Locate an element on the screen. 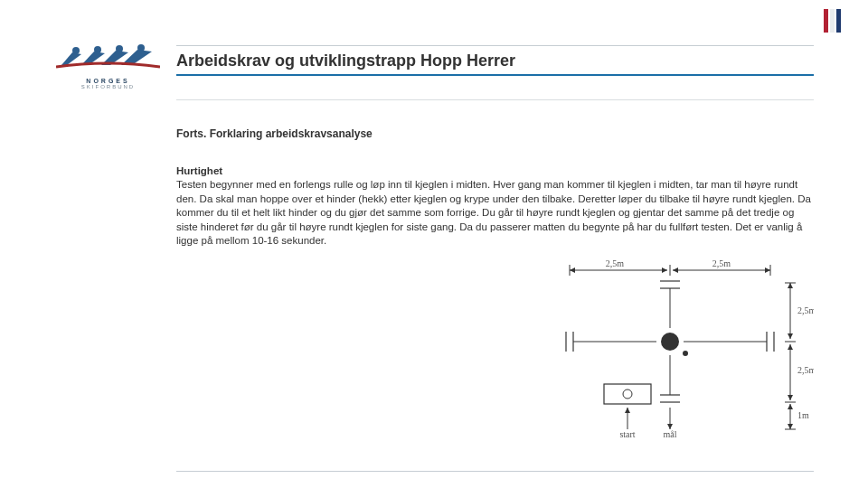  goal-label: mål is located at coordinates (671, 434).